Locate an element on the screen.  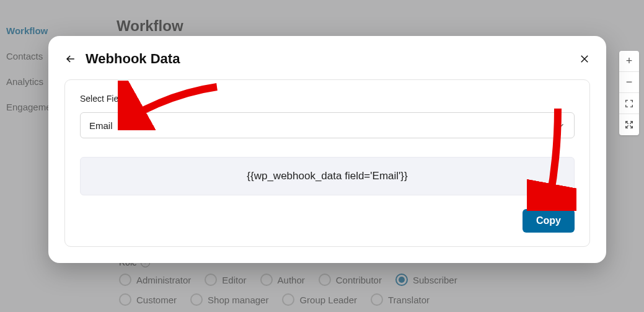
close-icon is located at coordinates (584, 59).